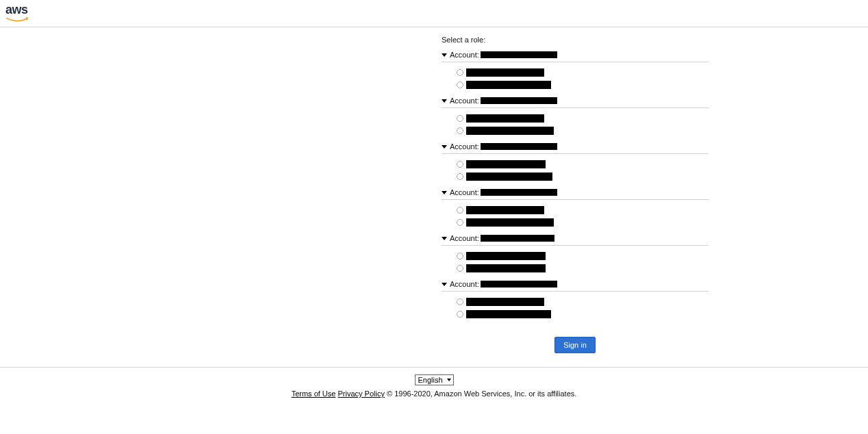  I want to click on signin-row: Sign in, so click(575, 345).